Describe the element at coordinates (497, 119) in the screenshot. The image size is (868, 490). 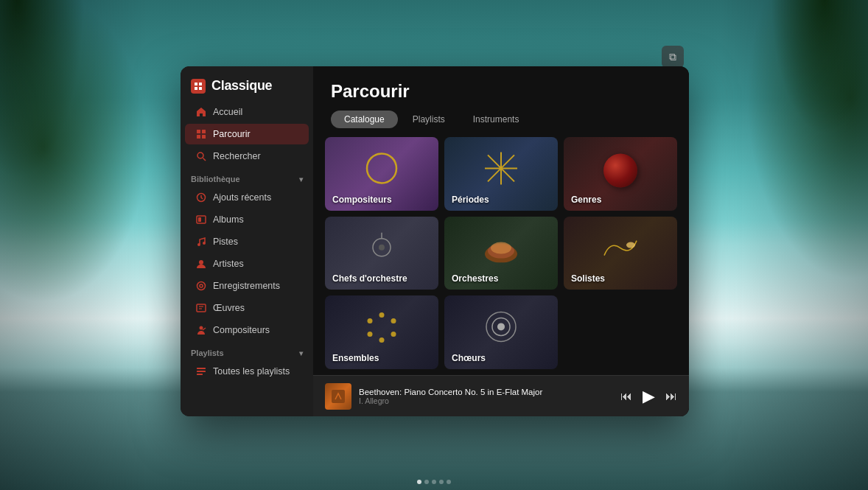
I see `tab-instruments: Instruments` at that location.